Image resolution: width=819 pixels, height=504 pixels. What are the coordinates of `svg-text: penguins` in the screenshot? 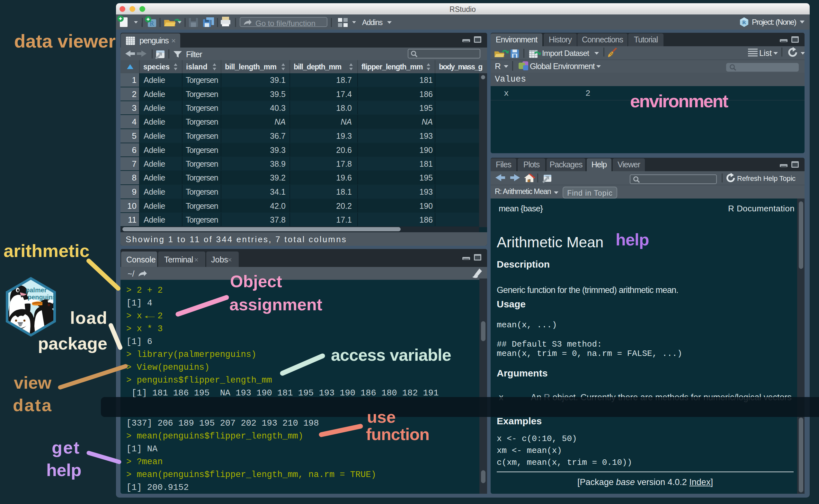 It's located at (42, 297).